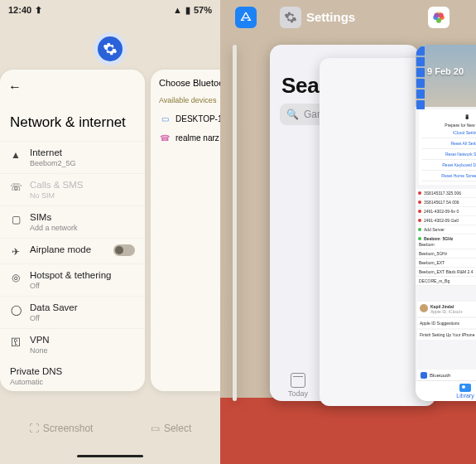  Describe the element at coordinates (73, 345) in the screenshot. I see `row-vpn: ⚿ VPN None` at that location.